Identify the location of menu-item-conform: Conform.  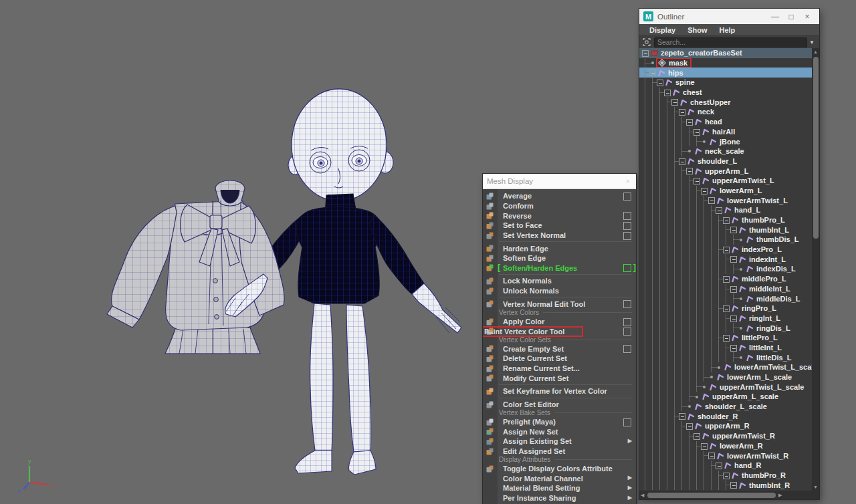
(559, 206).